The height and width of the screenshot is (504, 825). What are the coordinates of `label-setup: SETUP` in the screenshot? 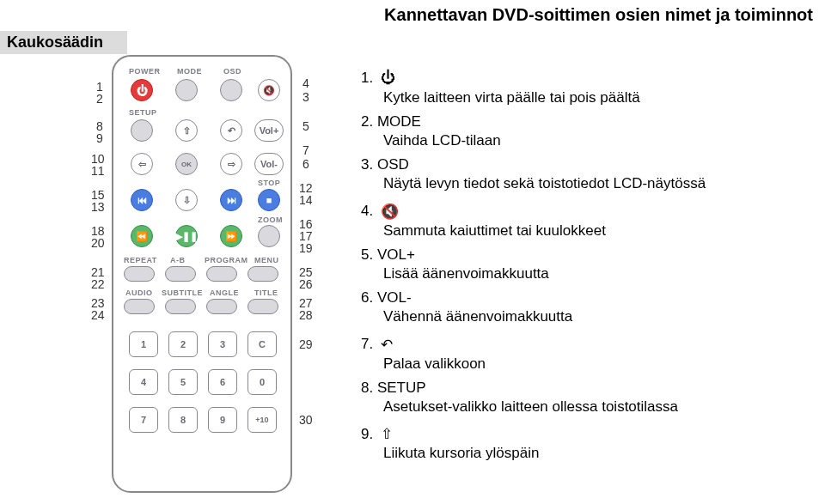 It's located at (143, 112).